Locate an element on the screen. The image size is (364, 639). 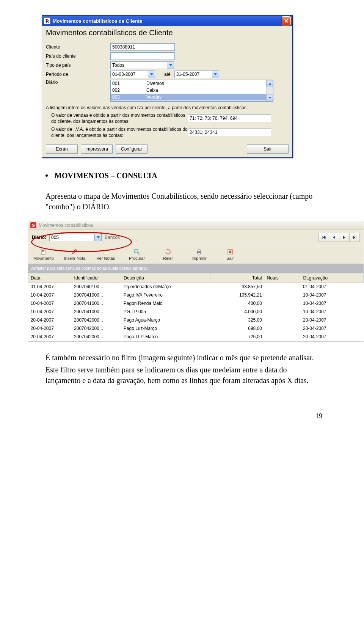
label-cliente: Cliente is located at coordinates (78, 47).